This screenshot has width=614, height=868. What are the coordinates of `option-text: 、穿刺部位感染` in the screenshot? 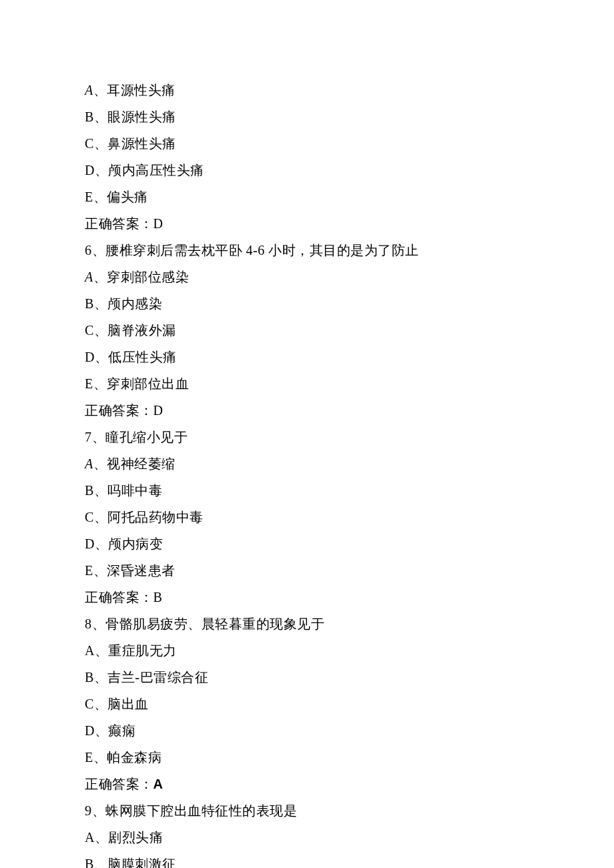 It's located at (141, 277).